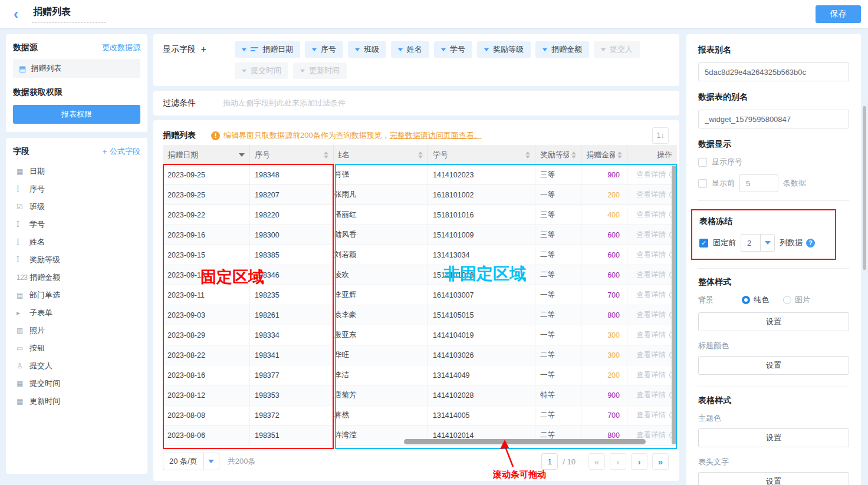  What do you see at coordinates (704, 243) in the screenshot?
I see `freeze-checkbox: ✓` at bounding box center [704, 243].